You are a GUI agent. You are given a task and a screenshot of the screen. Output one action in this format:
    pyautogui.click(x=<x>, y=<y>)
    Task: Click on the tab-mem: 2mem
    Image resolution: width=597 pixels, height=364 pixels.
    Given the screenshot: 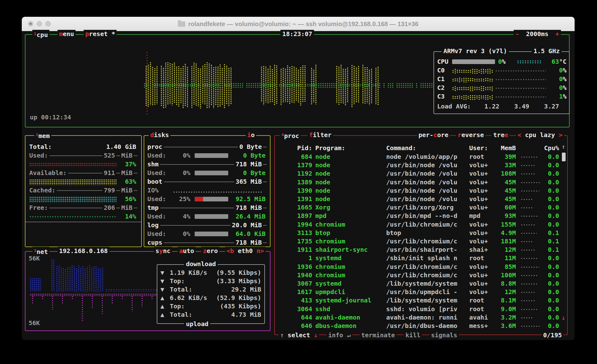 What is the action you would take?
    pyautogui.click(x=43, y=136)
    